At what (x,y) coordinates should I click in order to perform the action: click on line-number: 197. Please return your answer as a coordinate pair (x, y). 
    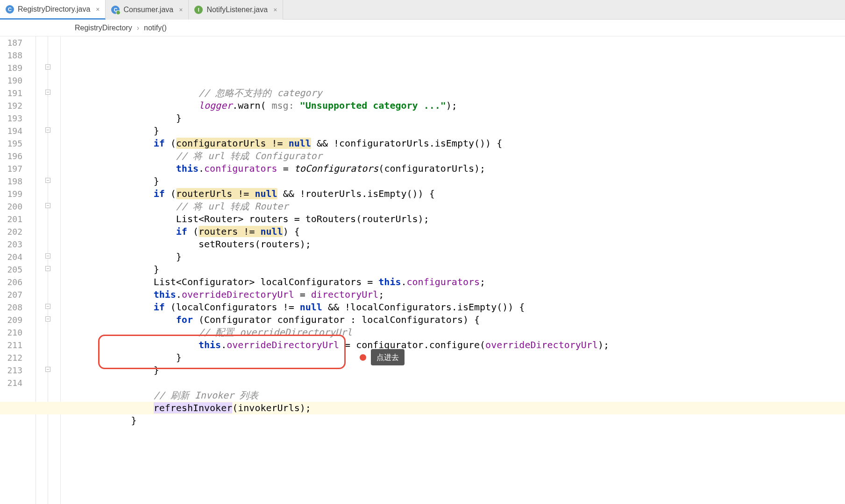
    Looking at the image, I should click on (11, 169).